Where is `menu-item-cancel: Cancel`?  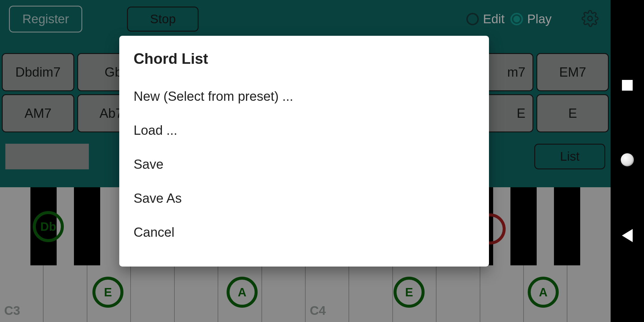
menu-item-cancel: Cancel is located at coordinates (304, 232).